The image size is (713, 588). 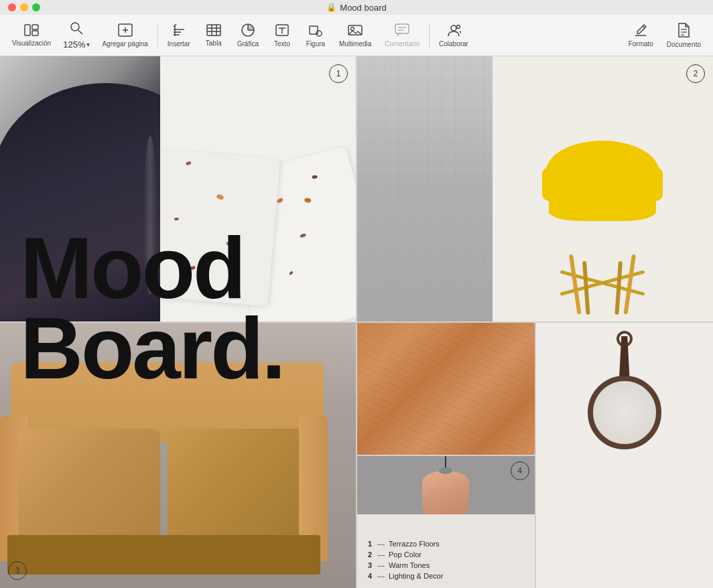 I want to click on mirror-photo, so click(x=625, y=455).